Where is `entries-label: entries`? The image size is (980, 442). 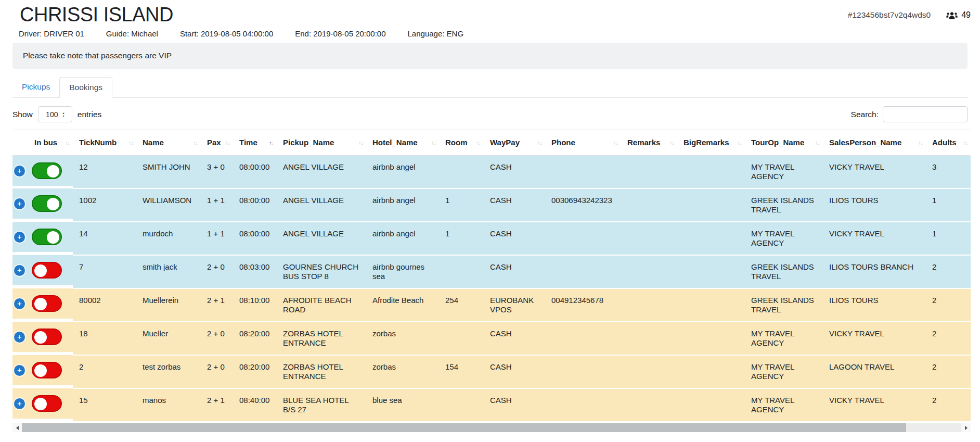
entries-label: entries is located at coordinates (89, 115).